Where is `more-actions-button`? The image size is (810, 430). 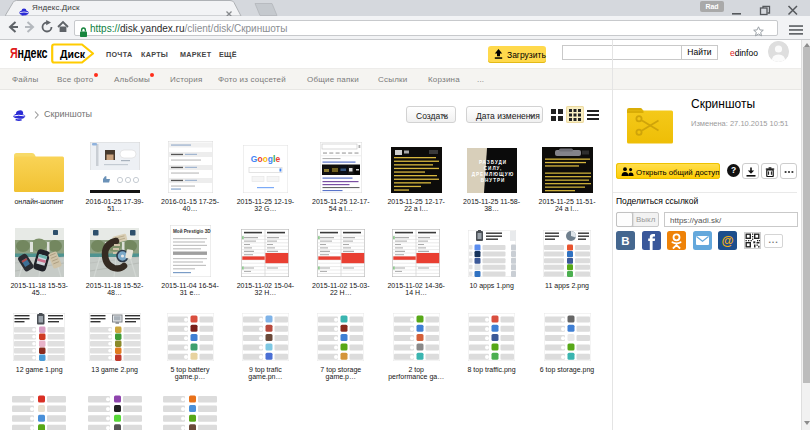 more-actions-button is located at coordinates (788, 171).